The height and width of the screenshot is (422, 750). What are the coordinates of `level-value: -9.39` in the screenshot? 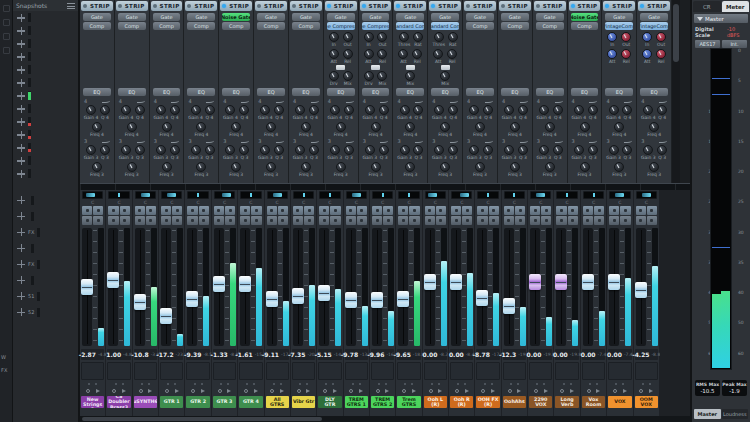 It's located at (192, 354).